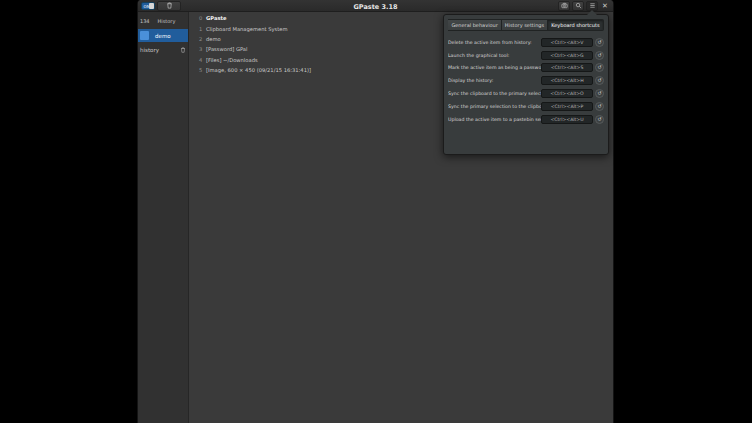 This screenshot has height=423, width=752. What do you see at coordinates (576, 25) in the screenshot?
I see `settings-tab: Keyboard shortcuts` at bounding box center [576, 25].